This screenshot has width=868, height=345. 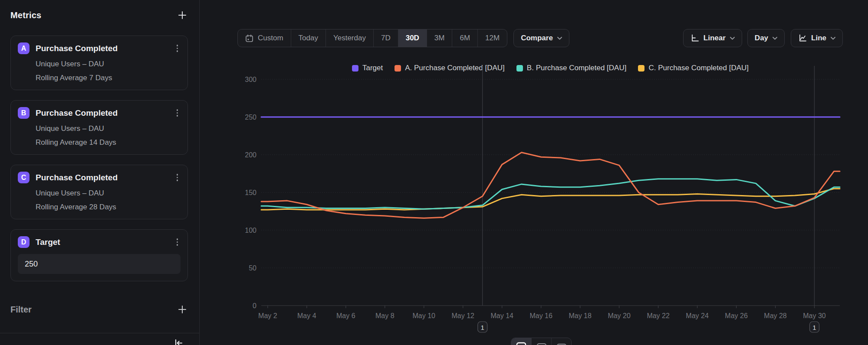 What do you see at coordinates (714, 38) in the screenshot?
I see `scale-label: Linear` at bounding box center [714, 38].